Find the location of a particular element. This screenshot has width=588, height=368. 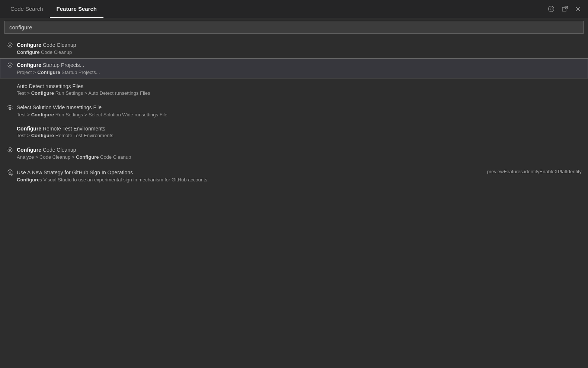

result-title-text: Use A New Strategy for GitHub Sign In Op… is located at coordinates (75, 172).